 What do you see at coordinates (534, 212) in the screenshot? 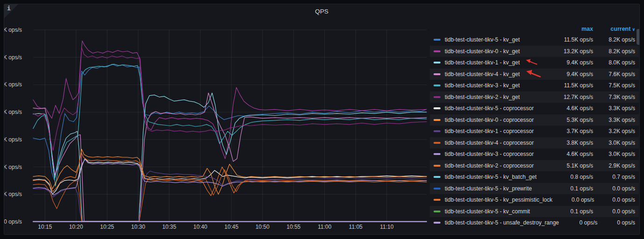
I see `legend-row: tidb-test-cluster-tikv-5 - kv_commit0.1 …` at bounding box center [534, 212].